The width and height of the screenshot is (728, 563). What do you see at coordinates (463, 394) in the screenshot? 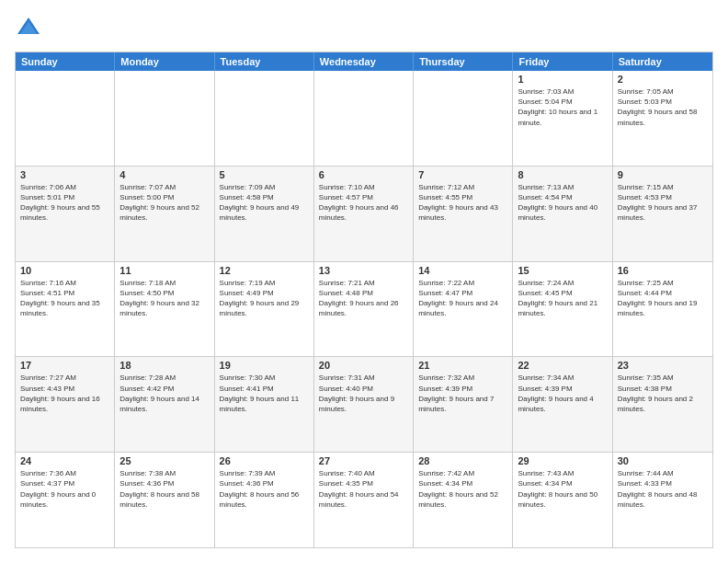
I see `day-info: Sunrise: 7:32 AM Sunset: 4:39 PM Dayligh…` at bounding box center [463, 394].